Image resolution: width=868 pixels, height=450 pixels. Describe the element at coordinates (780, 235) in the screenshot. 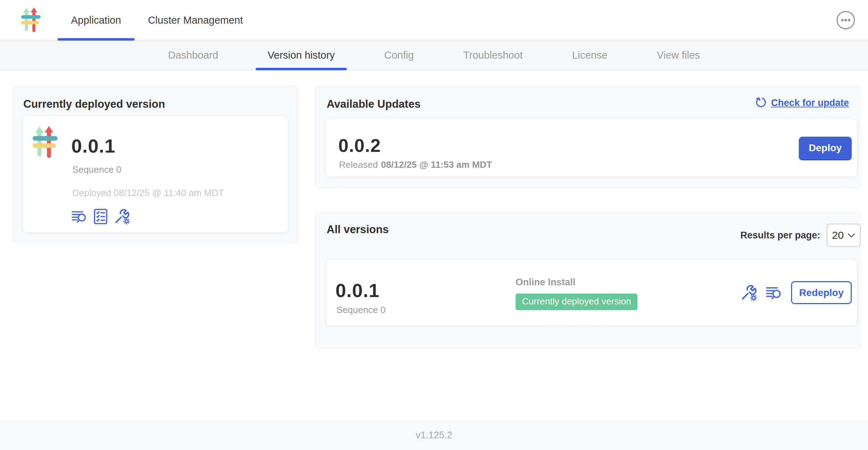

I see `results-per-page-label: Results per page:` at that location.